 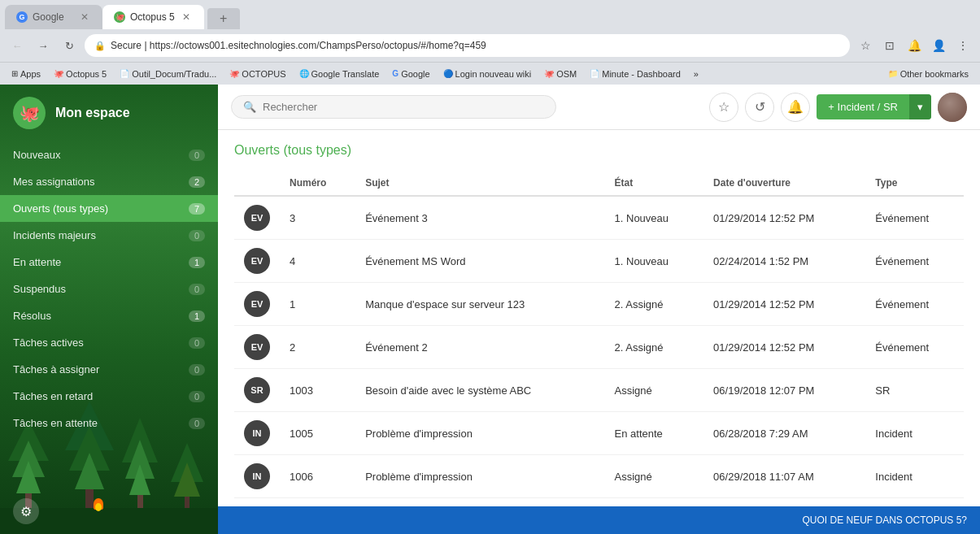 What do you see at coordinates (599, 390) in the screenshot?
I see `table-row: SR 1003 Besoin d'aide avec le système AB…` at bounding box center [599, 390].